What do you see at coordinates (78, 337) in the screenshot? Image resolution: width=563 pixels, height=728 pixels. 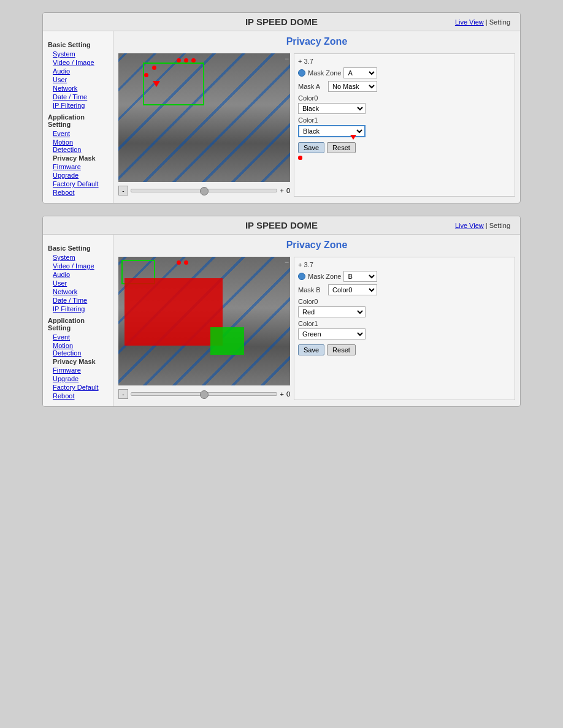 I see `sidebar-event-2: Event` at bounding box center [78, 337].